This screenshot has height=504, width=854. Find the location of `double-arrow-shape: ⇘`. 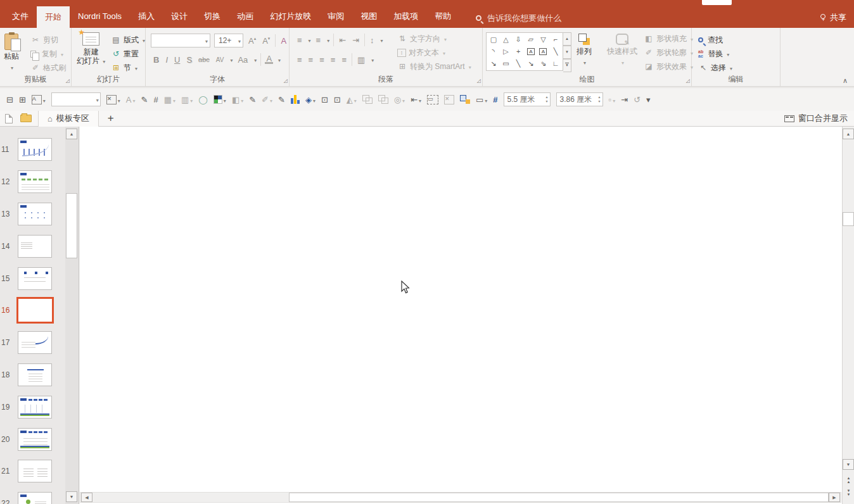

double-arrow-shape: ⇘ is located at coordinates (544, 63).